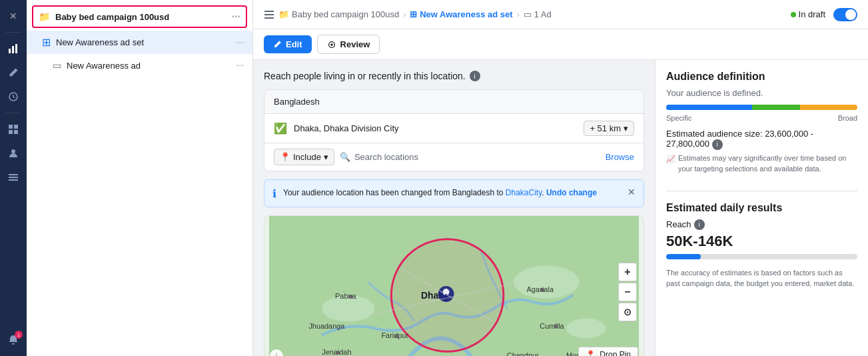 This screenshot has width=868, height=356. Describe the element at coordinates (452, 193) in the screenshot. I see `info-banner-text: Your audience location has been changed …` at that location.